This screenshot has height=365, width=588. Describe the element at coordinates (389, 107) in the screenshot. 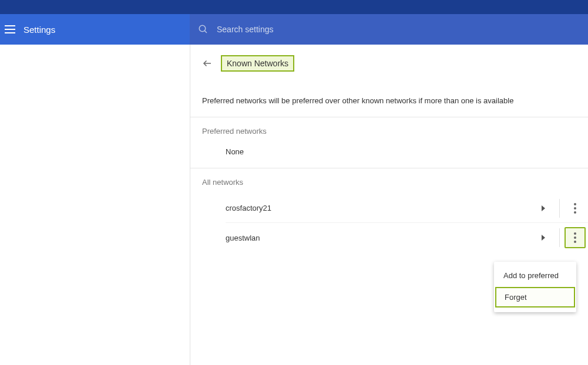

I see `page-description: Preferred networks will be preferred ove…` at that location.